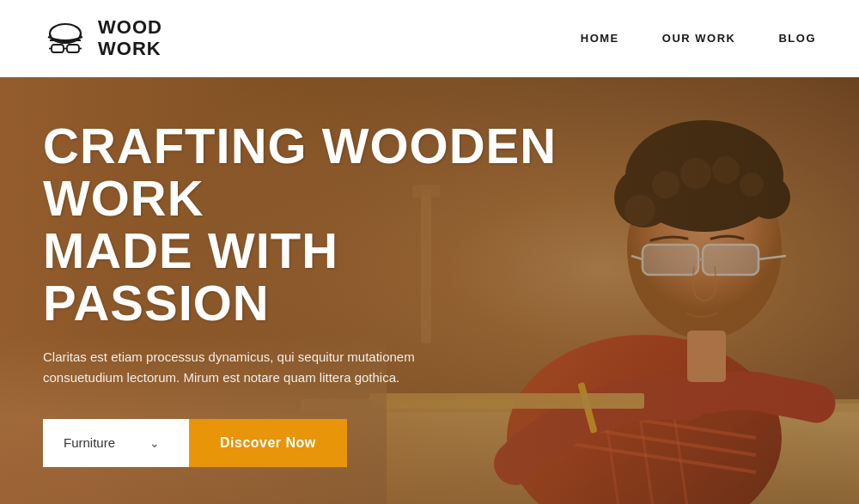 This screenshot has width=859, height=504. Describe the element at coordinates (268, 443) in the screenshot. I see `discover-now-button: Discover Now` at that location.